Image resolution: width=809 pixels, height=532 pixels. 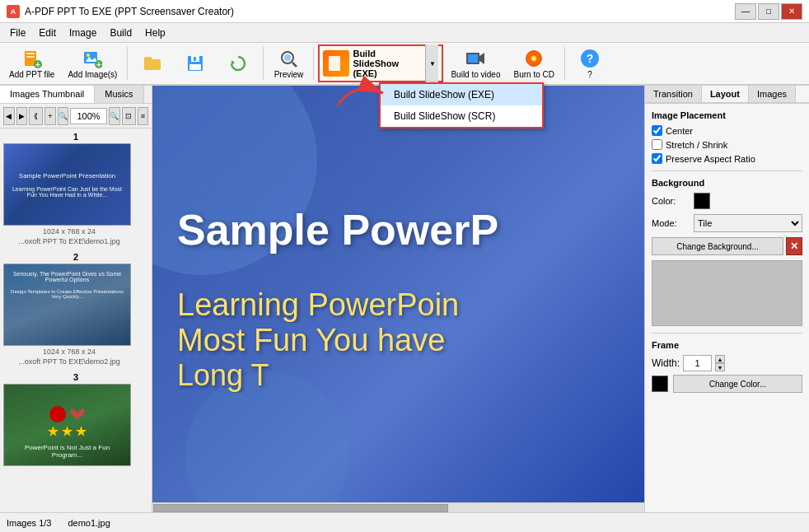 I want to click on frame-color-swatch, so click(x=660, y=384).